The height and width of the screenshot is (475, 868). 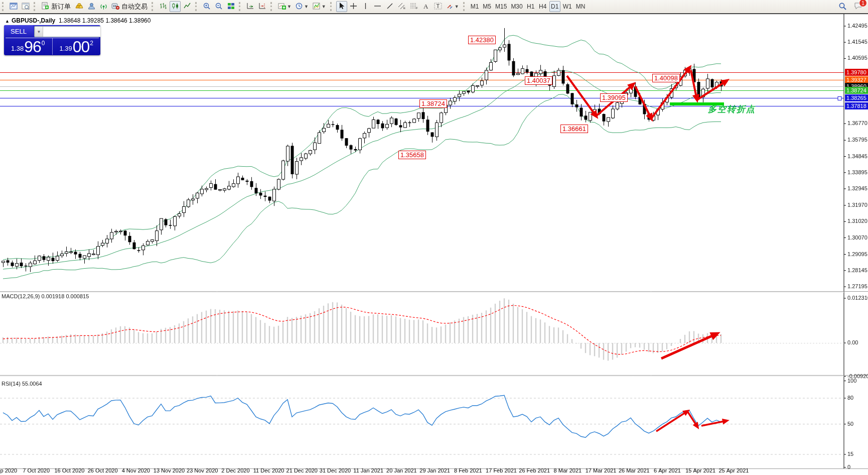 I want to click on candle-chart-icon, so click(x=176, y=7).